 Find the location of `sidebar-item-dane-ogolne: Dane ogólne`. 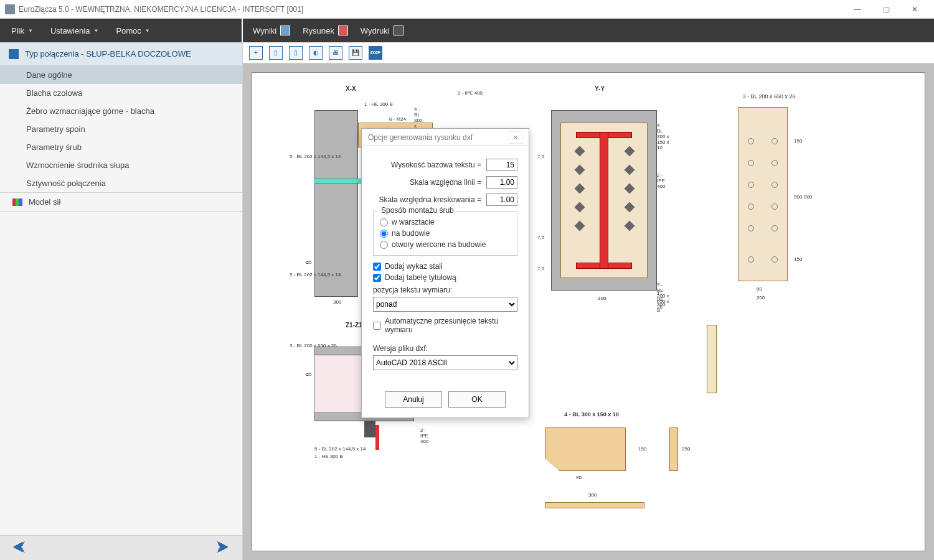

sidebar-item-dane-ogolne: Dane ogólne is located at coordinates (121, 75).